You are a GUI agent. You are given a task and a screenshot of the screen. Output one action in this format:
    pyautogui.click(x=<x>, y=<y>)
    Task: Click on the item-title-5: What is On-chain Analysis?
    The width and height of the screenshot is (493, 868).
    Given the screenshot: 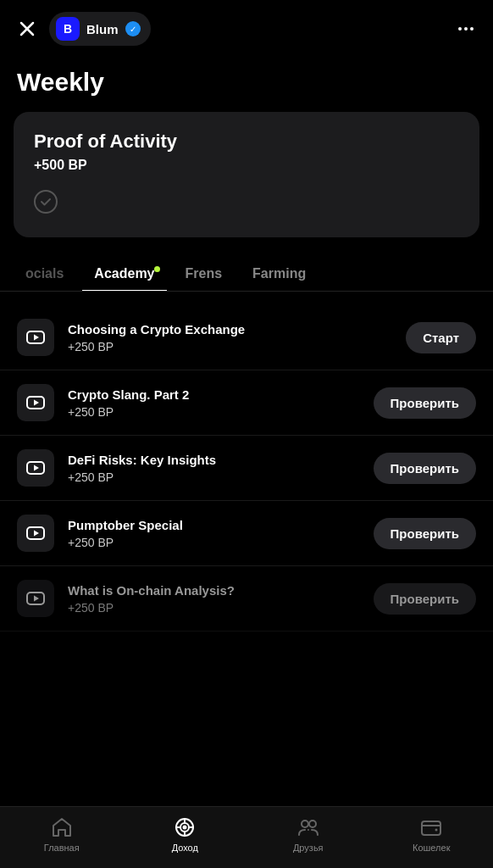 What is the action you would take?
    pyautogui.click(x=213, y=590)
    